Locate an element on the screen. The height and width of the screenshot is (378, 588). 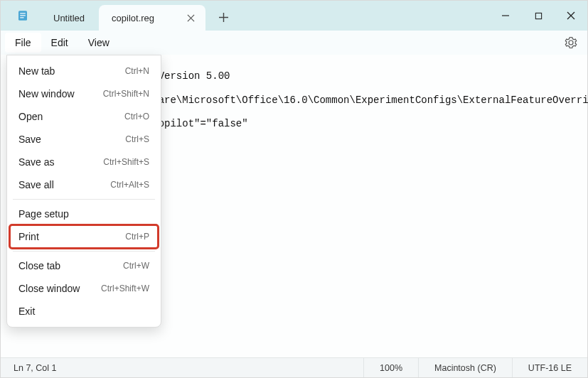
menu-item-label: Close window is located at coordinates (49, 288).